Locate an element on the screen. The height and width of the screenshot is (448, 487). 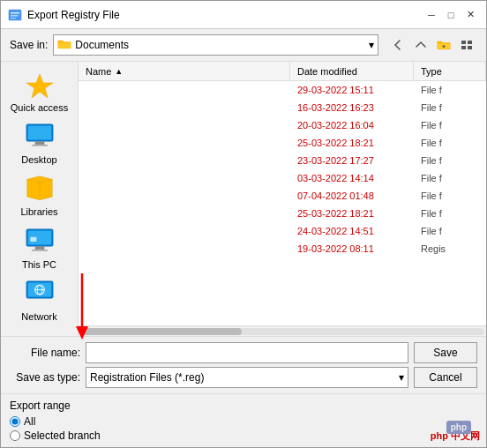
table-row: 03-03-2022 14:14 File f is located at coordinates (282, 178).